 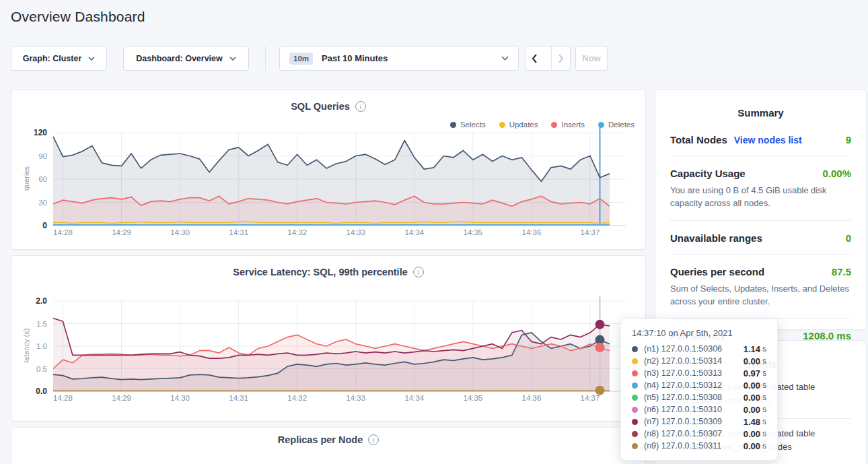 I want to click on svg-text: 2.0, so click(x=42, y=301).